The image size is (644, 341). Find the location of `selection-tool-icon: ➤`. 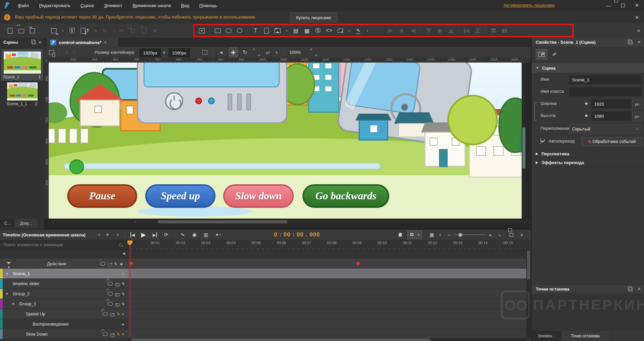

selection-tool-icon: ➤ is located at coordinates (222, 52).